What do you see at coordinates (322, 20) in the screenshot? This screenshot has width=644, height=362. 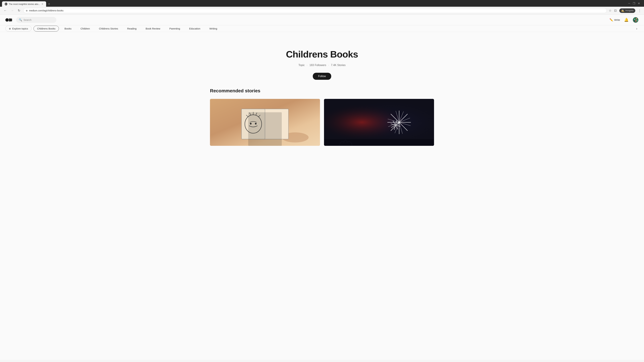 I see `medium-header: 🔍 Search ✏️ Write 🔔` at bounding box center [322, 20].